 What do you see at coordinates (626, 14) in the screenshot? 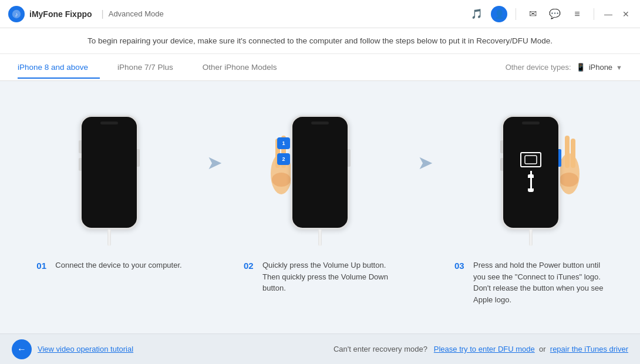
I see `close-button: ✕` at bounding box center [626, 14].